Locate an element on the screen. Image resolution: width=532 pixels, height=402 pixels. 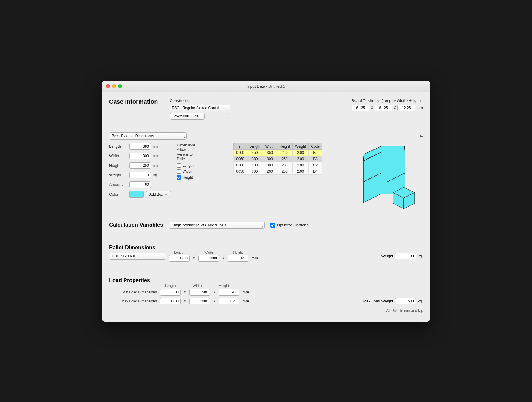
check-height is located at coordinates (179, 177).